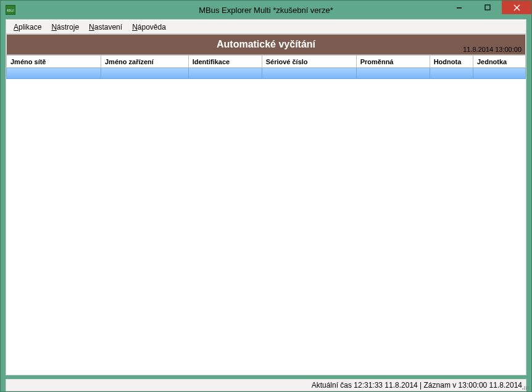 Image resolution: width=532 pixels, height=392 pixels. Describe the element at coordinates (225, 62) in the screenshot. I see `col-identifikace: Identifikace` at that location.